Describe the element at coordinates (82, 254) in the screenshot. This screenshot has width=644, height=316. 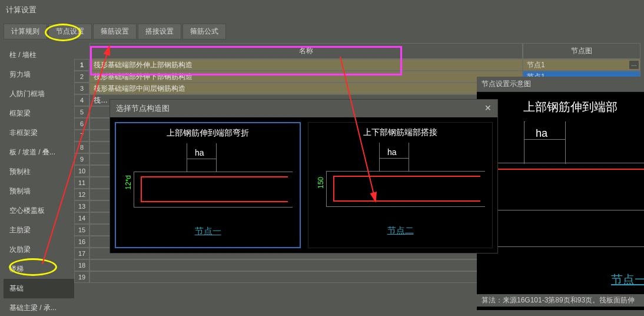
I see `row-index: 17` at that location.